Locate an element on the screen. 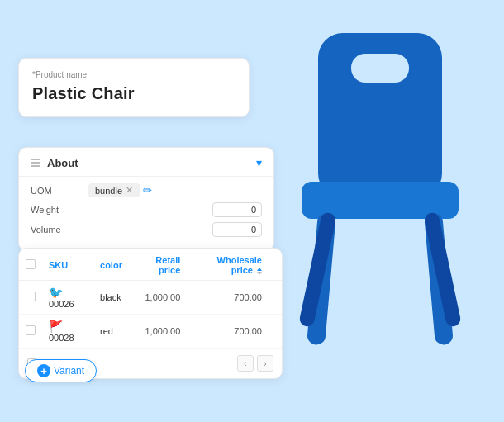 Image resolution: width=504 pixels, height=422 pixels. col-check is located at coordinates (31, 264).